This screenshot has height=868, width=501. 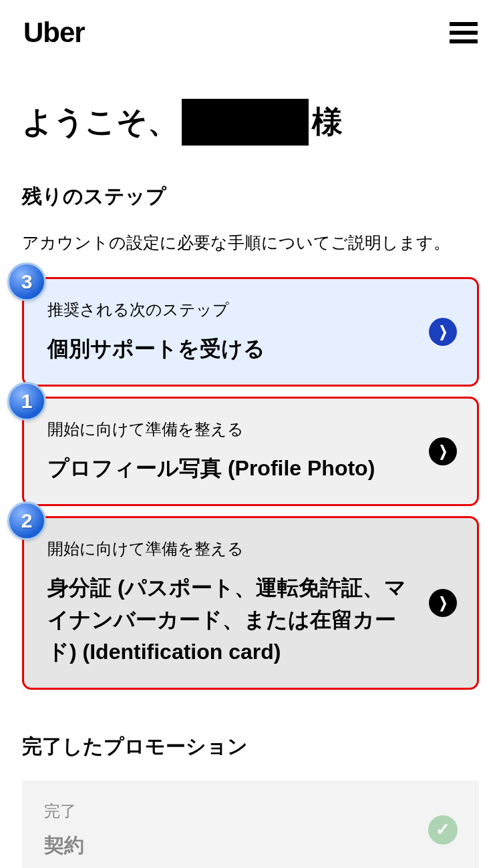 I want to click on uber-logo: Uber, so click(x=54, y=33).